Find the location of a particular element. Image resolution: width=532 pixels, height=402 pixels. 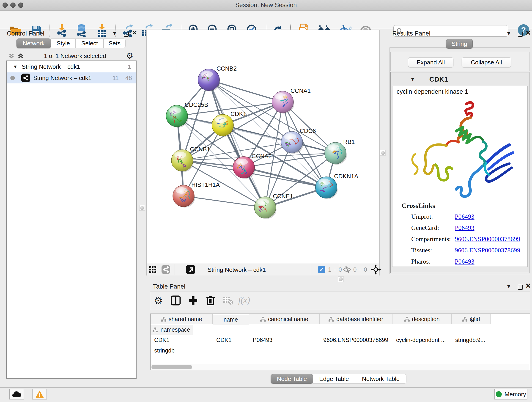

main-toolbar: ? is located at coordinates (266, 20).